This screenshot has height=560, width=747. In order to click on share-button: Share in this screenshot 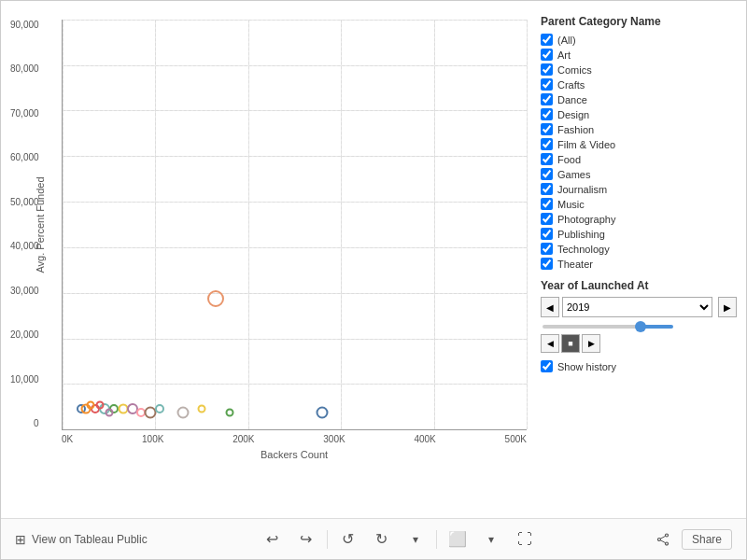, I will do `click(707, 539)`.